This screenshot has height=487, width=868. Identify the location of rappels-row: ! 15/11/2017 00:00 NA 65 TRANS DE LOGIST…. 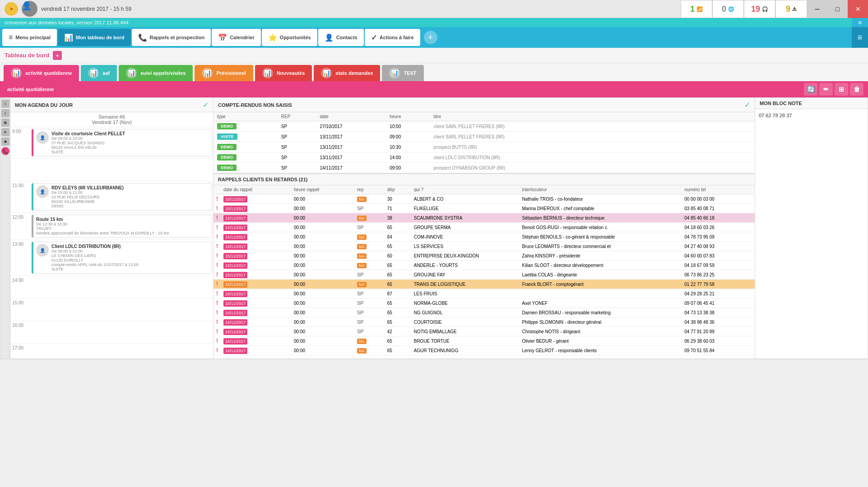
(484, 284).